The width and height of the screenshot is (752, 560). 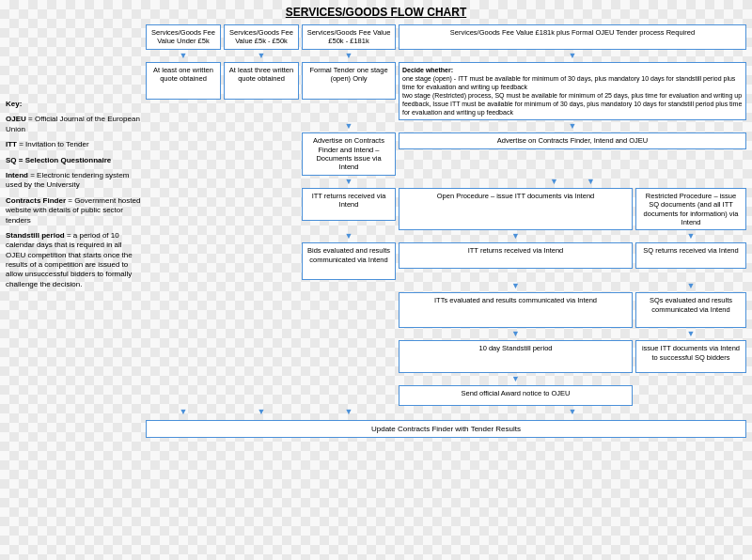 What do you see at coordinates (350, 56) in the screenshot?
I see `arrow-col3: ▼` at bounding box center [350, 56].